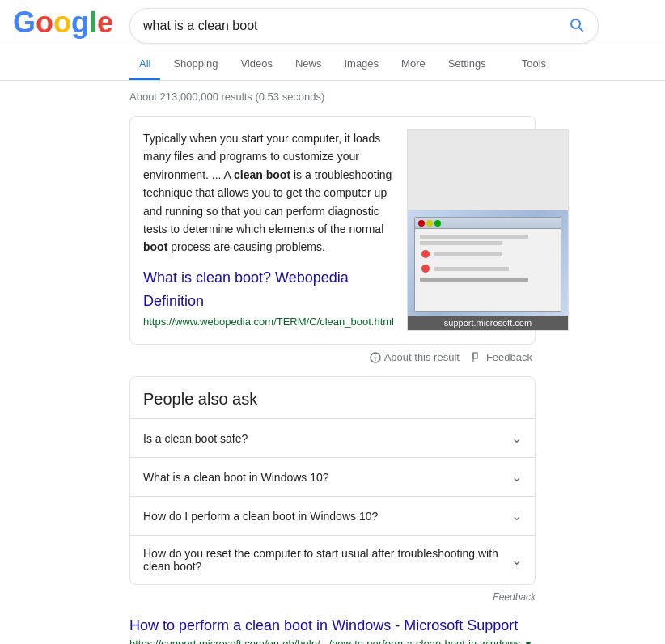 This screenshot has height=644, width=665. I want to click on min-btn, so click(430, 223).